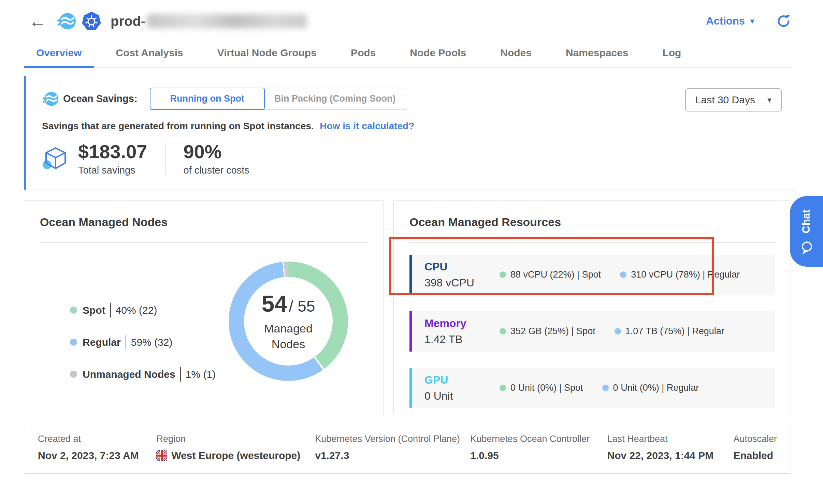 This screenshot has height=504, width=823. I want to click on info-kubernetes-version: Kubernetes Version (Control Plane) v1.27…, so click(392, 454).